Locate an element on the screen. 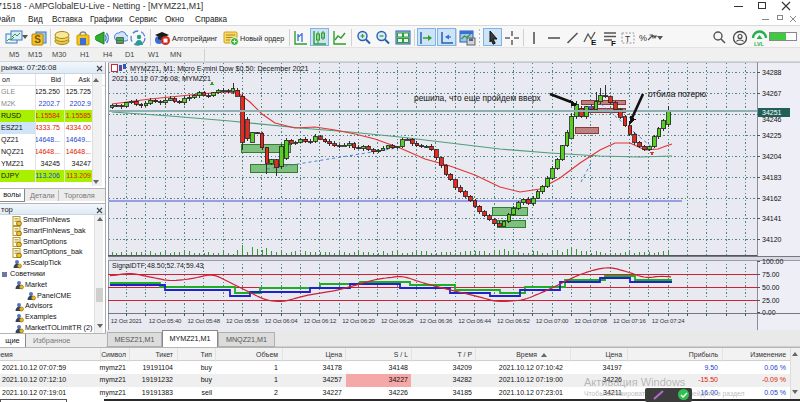  svg-text: 12 Oct 07:24 is located at coordinates (668, 321).